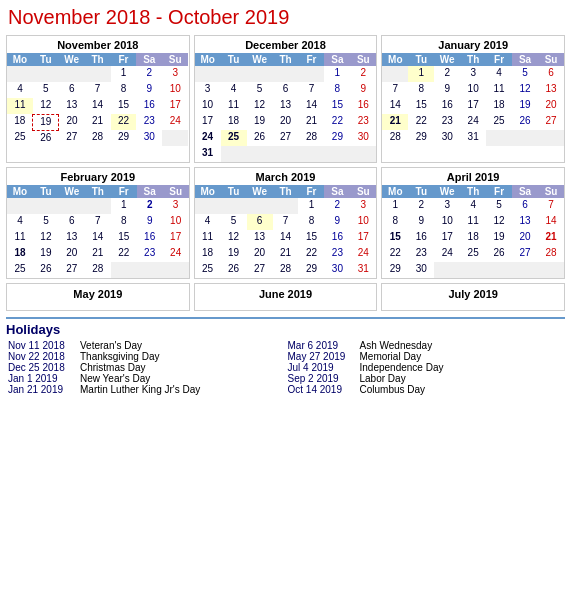  What do you see at coordinates (447, 222) in the screenshot?
I see `day-cell: 10` at bounding box center [447, 222].